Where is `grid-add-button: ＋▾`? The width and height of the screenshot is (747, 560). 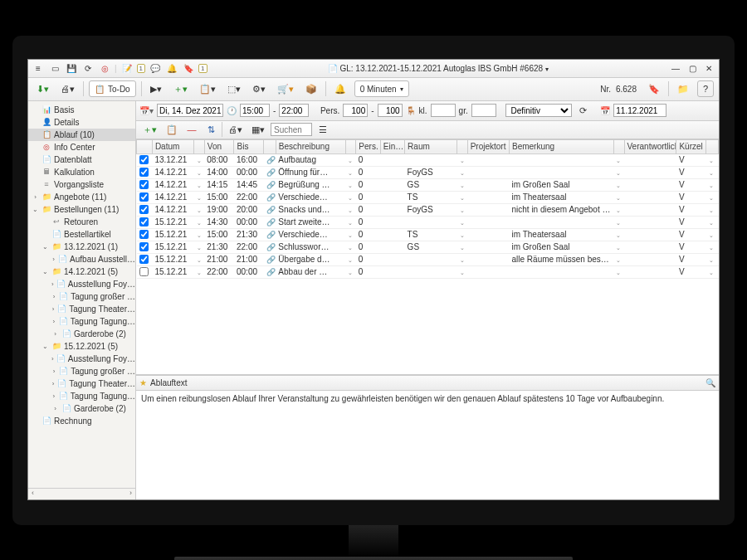 grid-add-button: ＋▾ is located at coordinates (149, 129).